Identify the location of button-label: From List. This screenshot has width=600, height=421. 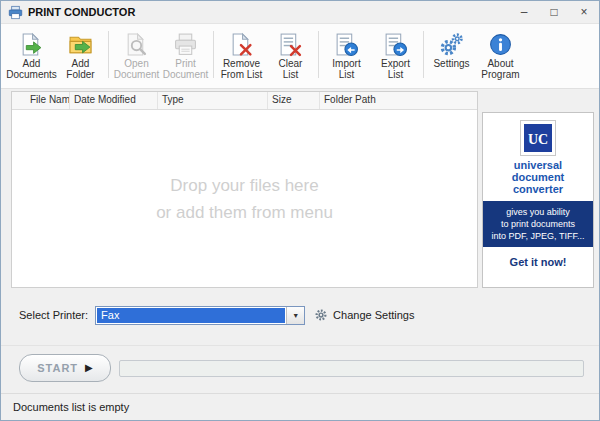
(242, 74).